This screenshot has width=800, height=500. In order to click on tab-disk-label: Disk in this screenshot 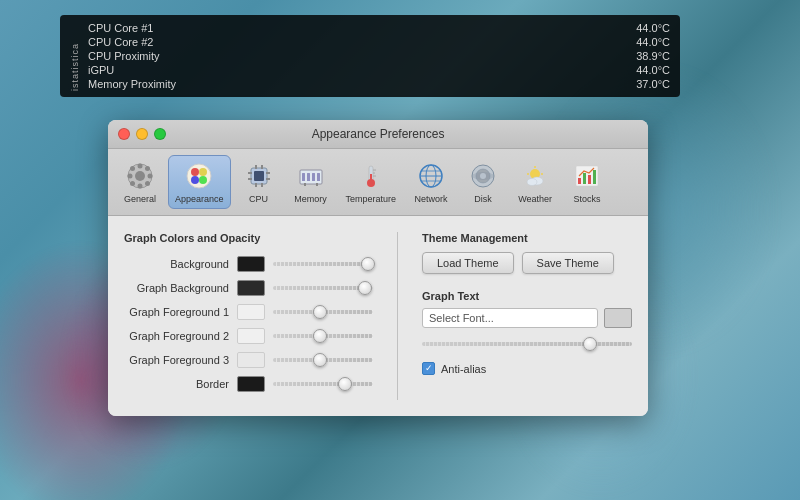, I will do `click(483, 199)`.